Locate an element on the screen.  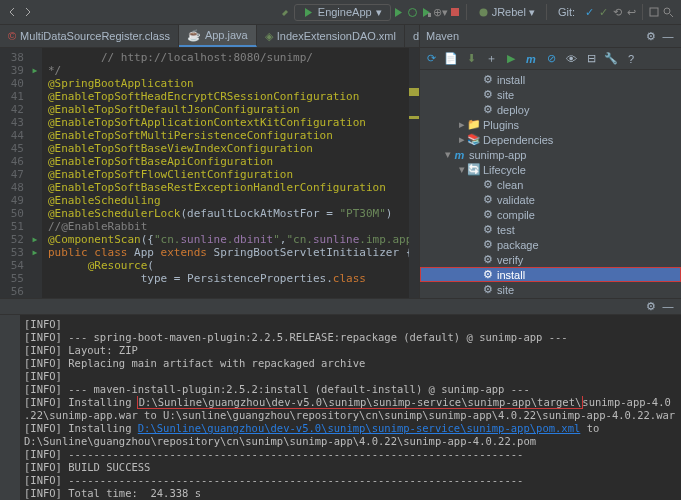
download-icon: ⬇ is located at coordinates (471, 59).